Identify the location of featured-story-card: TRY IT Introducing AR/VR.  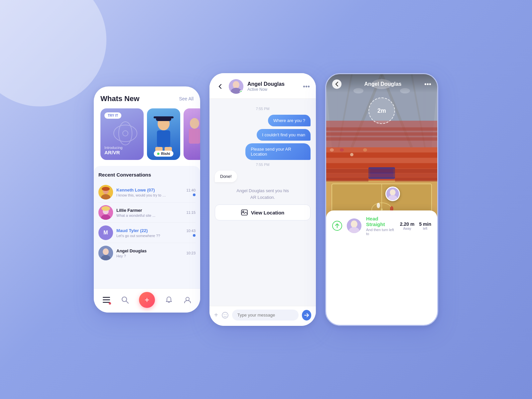
(122, 134).